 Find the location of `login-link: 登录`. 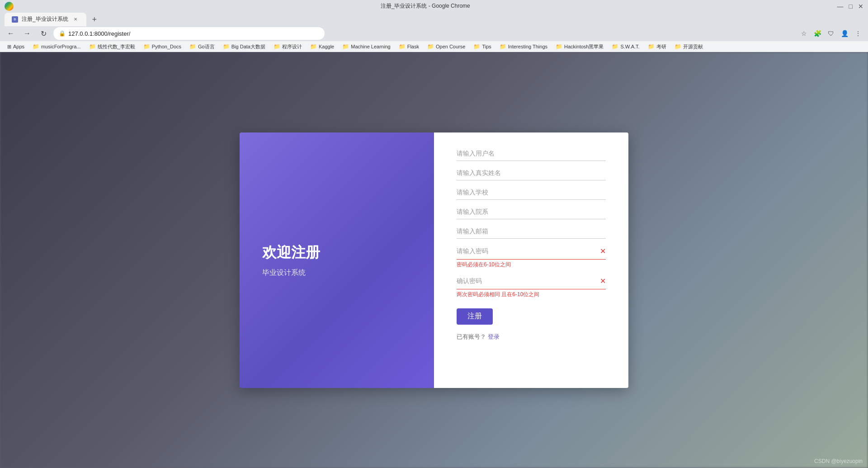

login-link: 登录 is located at coordinates (494, 336).